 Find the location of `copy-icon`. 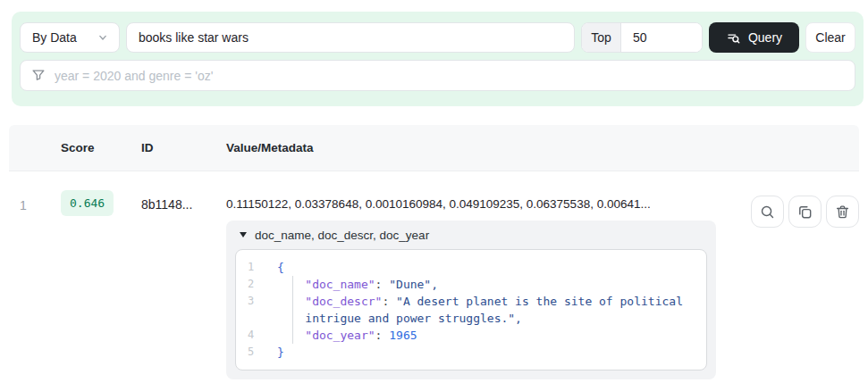

copy-icon is located at coordinates (805, 212).